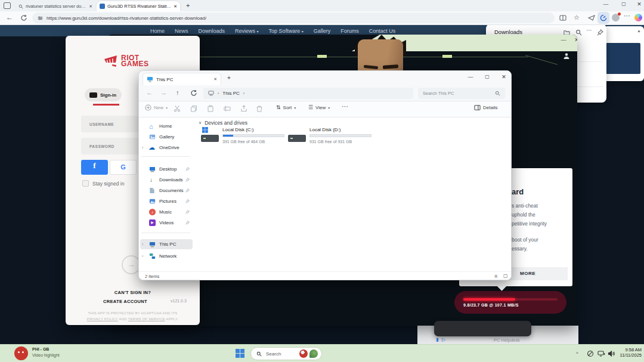  I want to click on site-permissions-icon, so click(41, 18).